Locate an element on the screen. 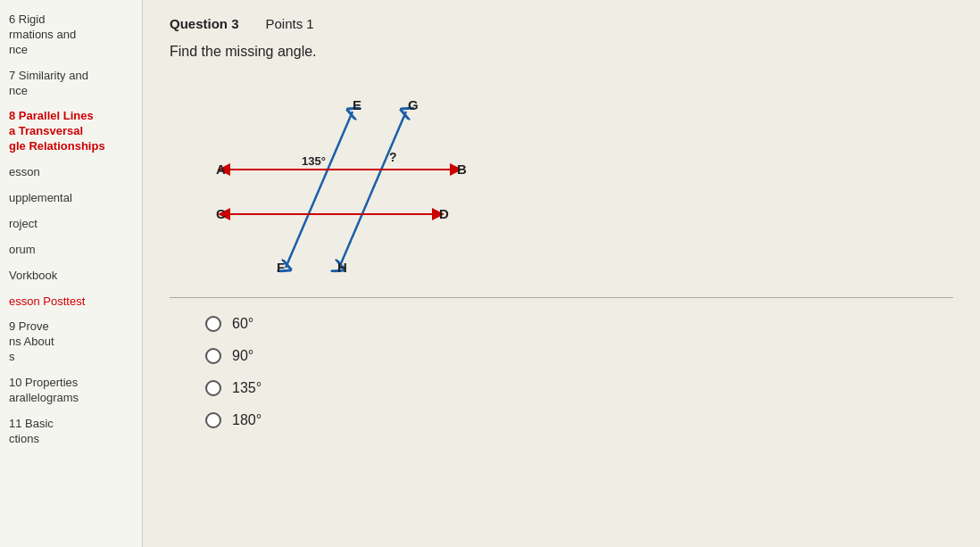 The width and height of the screenshot is (980, 547). sidebar-item-lesson-posttest: esson Posttest is located at coordinates (71, 302).